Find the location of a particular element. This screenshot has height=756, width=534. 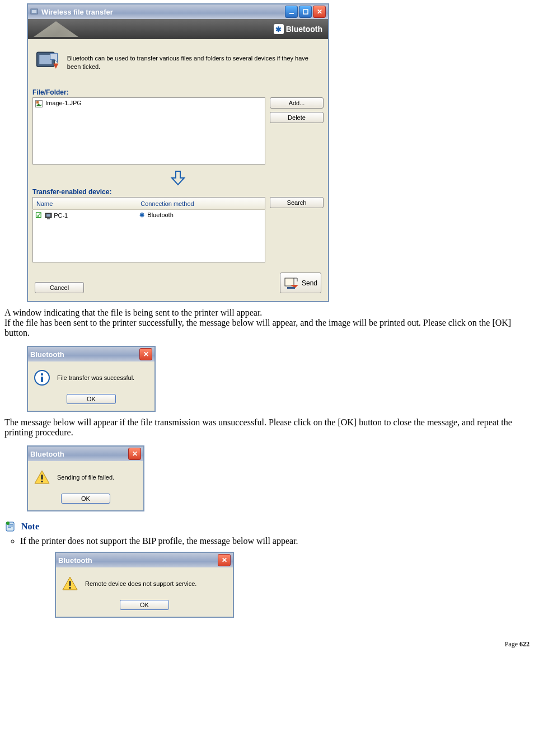

intro-text: Bluetooth can be used to transfer variou… is located at coordinates (194, 63).